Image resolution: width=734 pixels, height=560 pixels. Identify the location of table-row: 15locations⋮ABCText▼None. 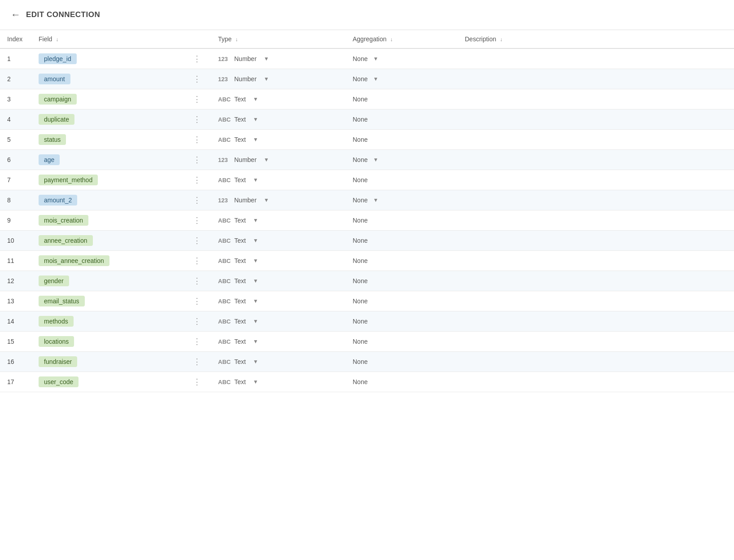
(367, 342).